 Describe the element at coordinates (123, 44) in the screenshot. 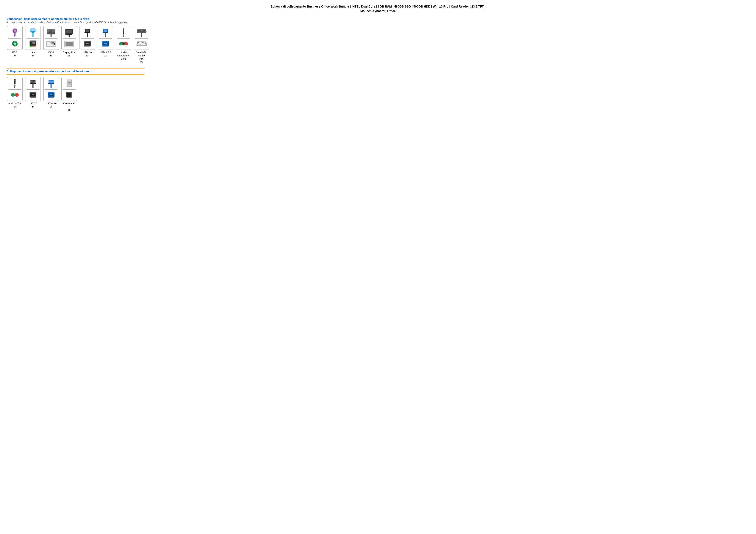

I see `audio-ports-icon` at that location.